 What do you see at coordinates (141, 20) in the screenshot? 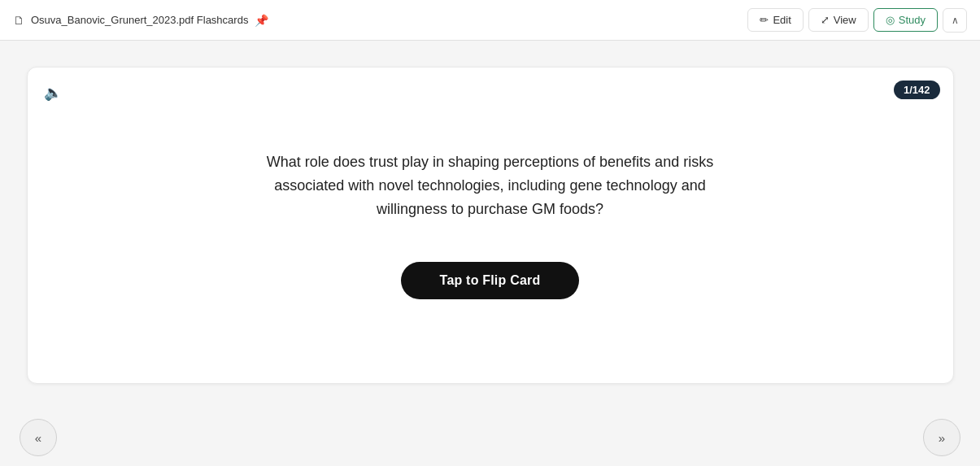
I see `top-bar-left: 🗋 Osuva_Banovic_Grunert_2023.pdf Flashca…` at bounding box center [141, 20].